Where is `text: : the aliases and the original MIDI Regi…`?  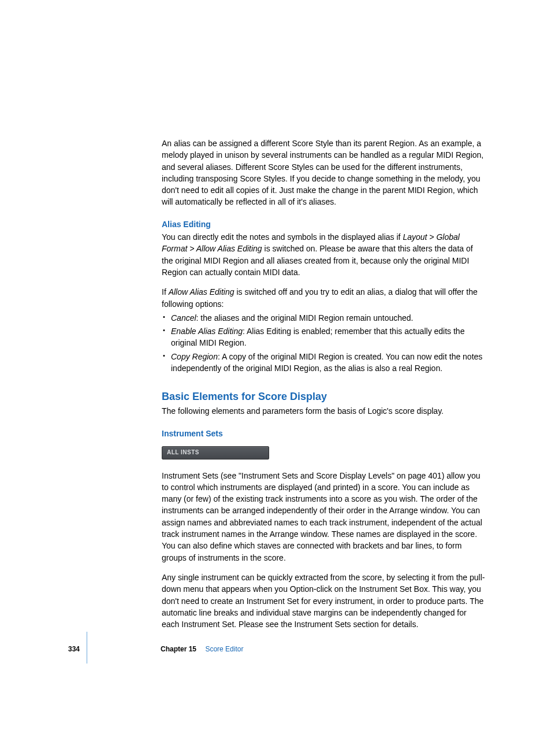
text: : the aliases and the original MIDI Regi… is located at coordinates (305, 318).